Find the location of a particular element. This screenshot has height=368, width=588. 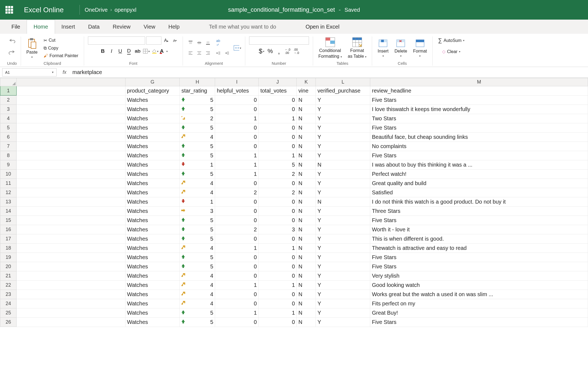

autosum-button: ∑AutoSum▾ is located at coordinates (451, 40).